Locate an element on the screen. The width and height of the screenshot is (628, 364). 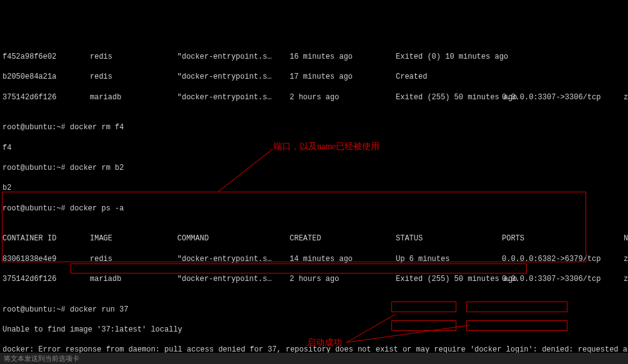
container-row: b2050e84a21aredis"docker-entrypoint.s…17… is located at coordinates (315, 77).